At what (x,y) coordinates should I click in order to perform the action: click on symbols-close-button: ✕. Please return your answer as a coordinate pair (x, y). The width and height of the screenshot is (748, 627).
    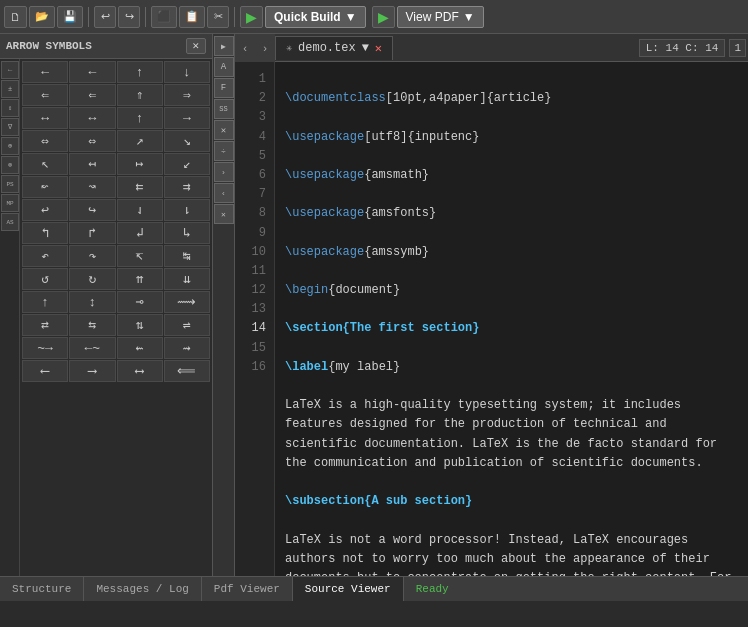
    Looking at the image, I should click on (196, 46).